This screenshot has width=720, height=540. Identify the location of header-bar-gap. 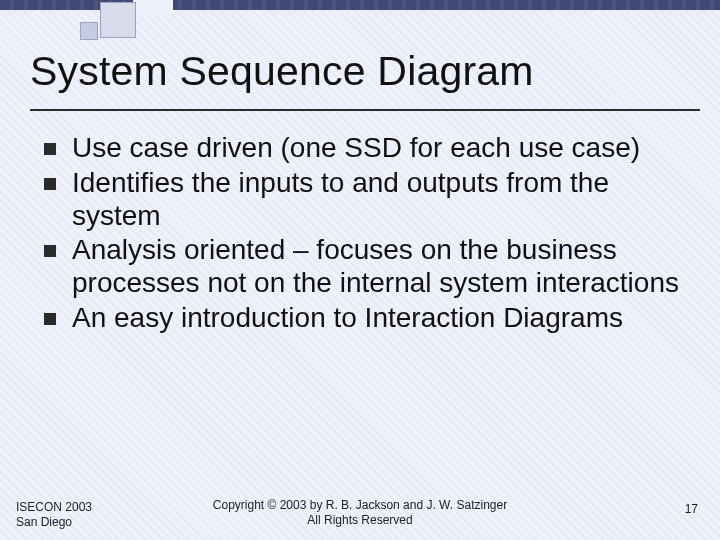
(153, 7).